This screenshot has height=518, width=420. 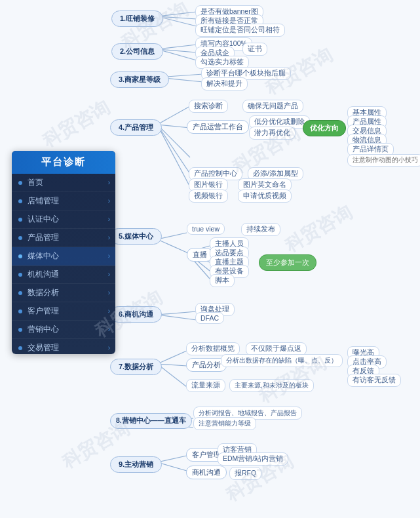 I want to click on s9-b1: 报RFQ, so click(x=245, y=473).